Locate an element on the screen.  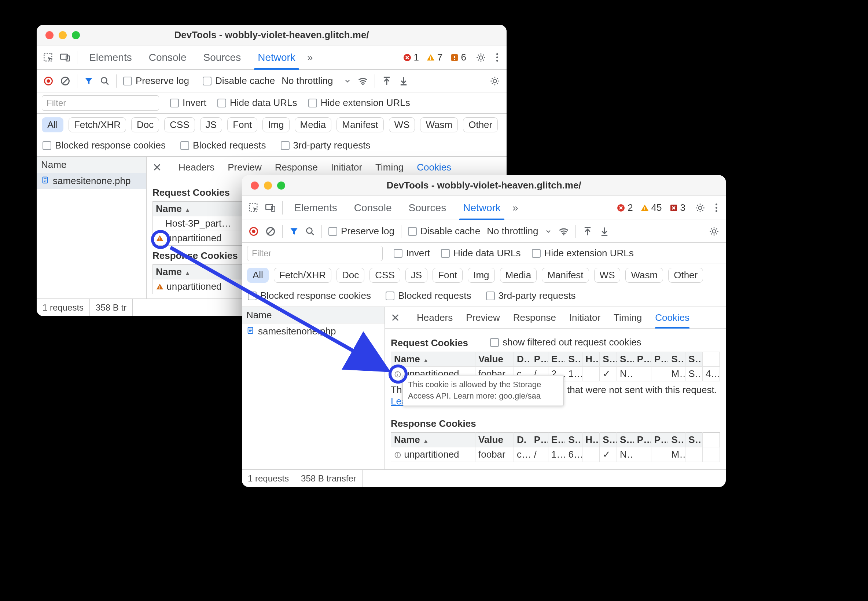
detail-tab-preview: Preview is located at coordinates (483, 318).